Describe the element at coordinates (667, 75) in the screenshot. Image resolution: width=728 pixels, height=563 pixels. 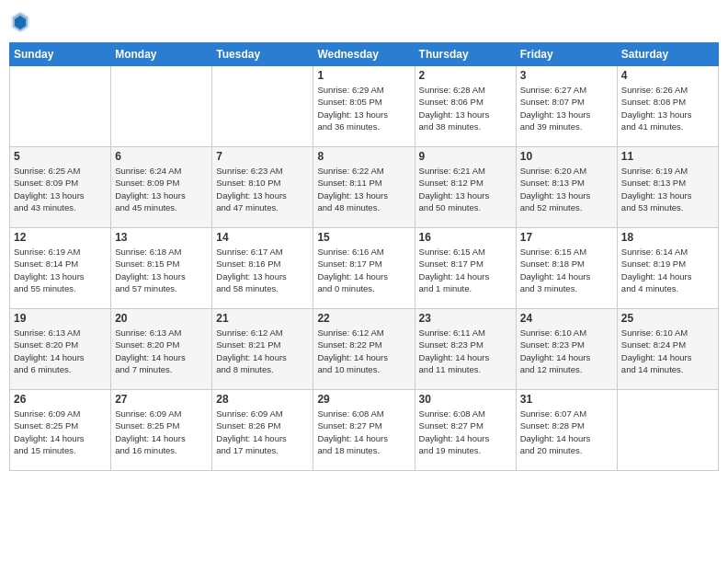
I see `day-number: 4` at that location.